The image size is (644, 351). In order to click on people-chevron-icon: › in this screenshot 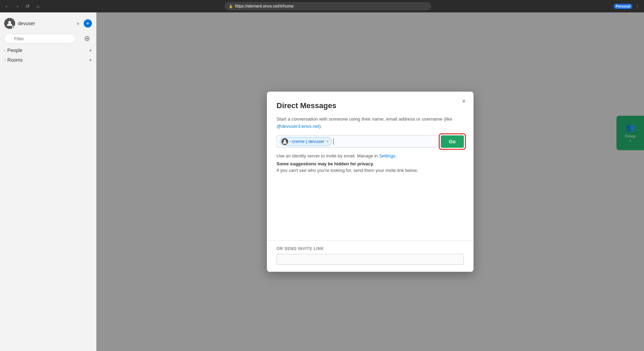, I will do `click(5, 50)`.